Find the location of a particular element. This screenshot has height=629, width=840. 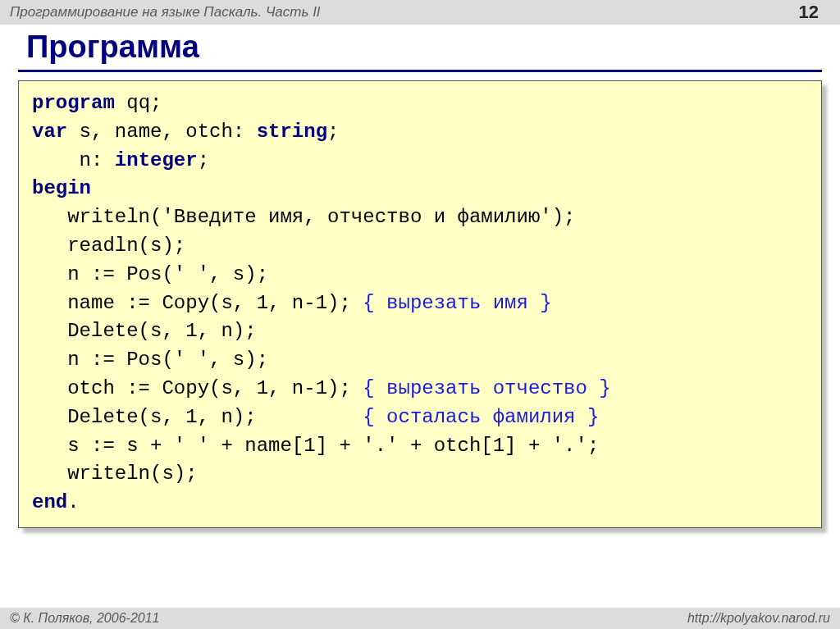

code-comment: { вырезать отчество } is located at coordinates (486, 389).